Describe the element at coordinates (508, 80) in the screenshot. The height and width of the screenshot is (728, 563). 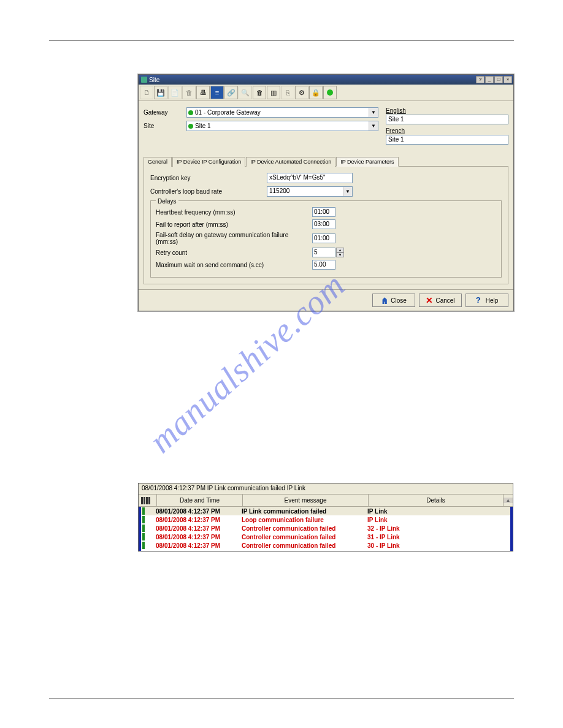
I see `close-window-button: ×` at that location.